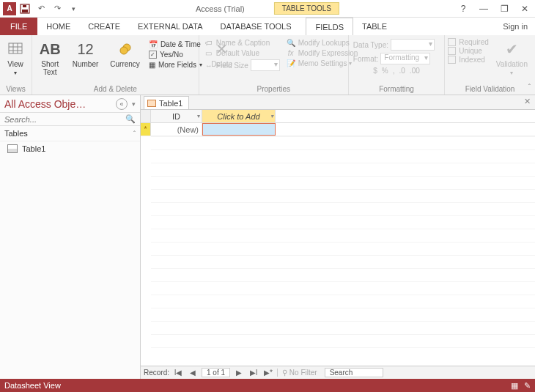 Image resolution: width=535 pixels, height=392 pixels. What do you see at coordinates (130, 119) in the screenshot?
I see `search-icon: 🔍` at bounding box center [130, 119].